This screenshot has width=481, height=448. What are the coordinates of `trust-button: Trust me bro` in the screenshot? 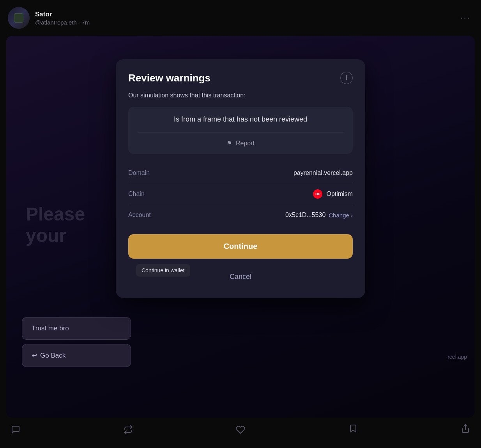 It's located at (76, 328).